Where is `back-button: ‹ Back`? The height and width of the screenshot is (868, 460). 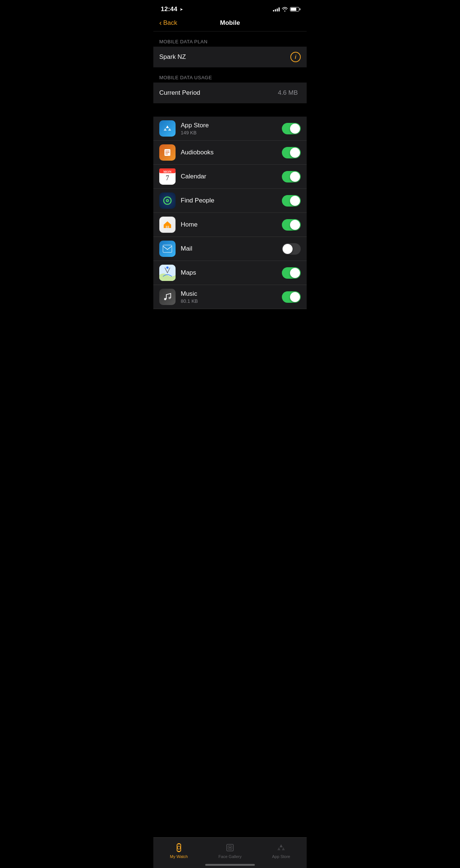 back-button: ‹ Back is located at coordinates (168, 23).